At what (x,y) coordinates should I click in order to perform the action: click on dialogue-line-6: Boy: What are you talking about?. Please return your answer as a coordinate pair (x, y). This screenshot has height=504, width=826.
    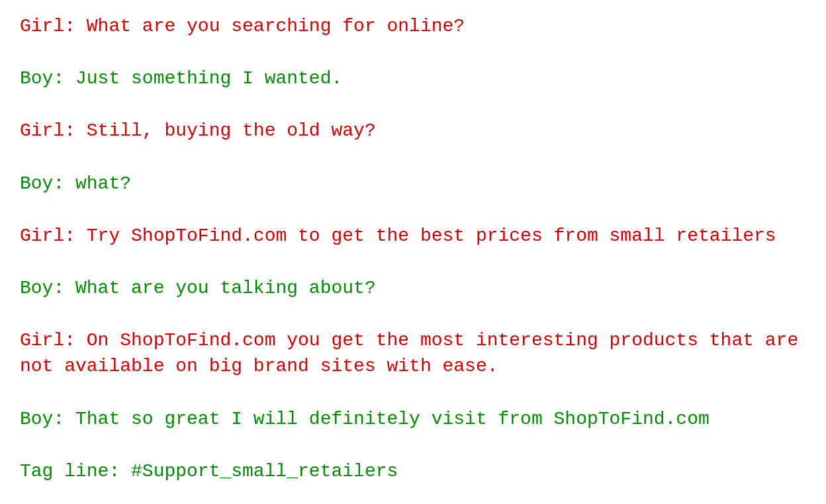
    Looking at the image, I should click on (413, 288).